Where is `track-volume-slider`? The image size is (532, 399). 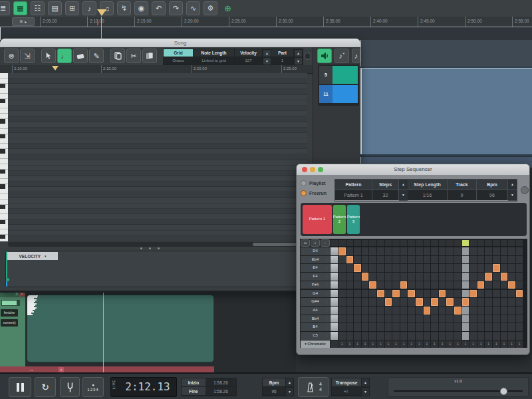 track-volume-slider is located at coordinates (11, 303).